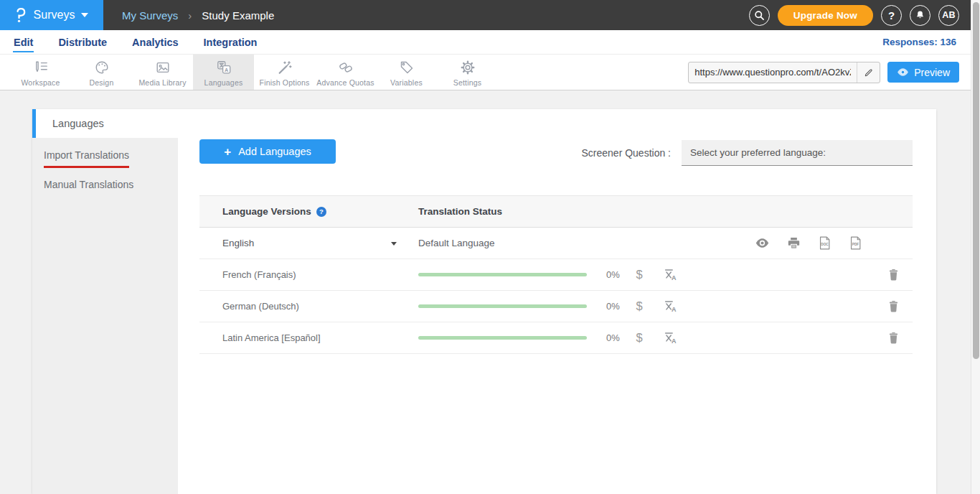 This screenshot has width=980, height=494. What do you see at coordinates (855, 243) in the screenshot?
I see `pdf-file-icon: PDF` at bounding box center [855, 243].